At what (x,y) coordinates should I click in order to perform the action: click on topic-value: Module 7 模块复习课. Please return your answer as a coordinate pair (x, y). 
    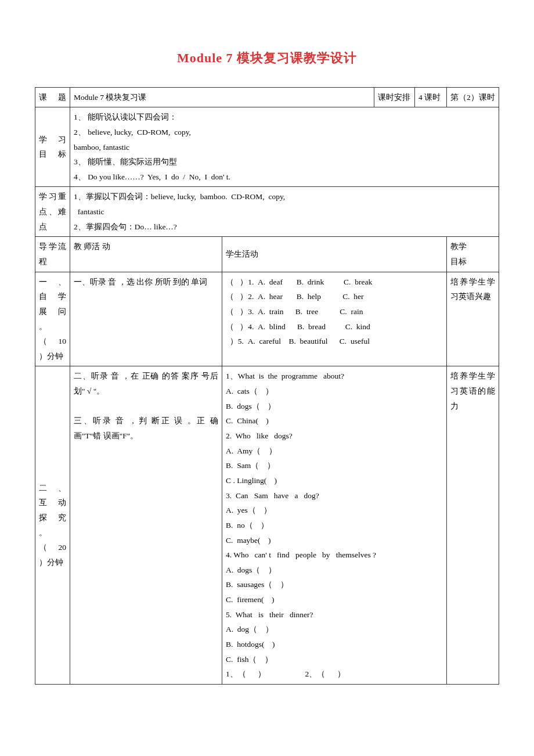
    Looking at the image, I should click on (222, 98).